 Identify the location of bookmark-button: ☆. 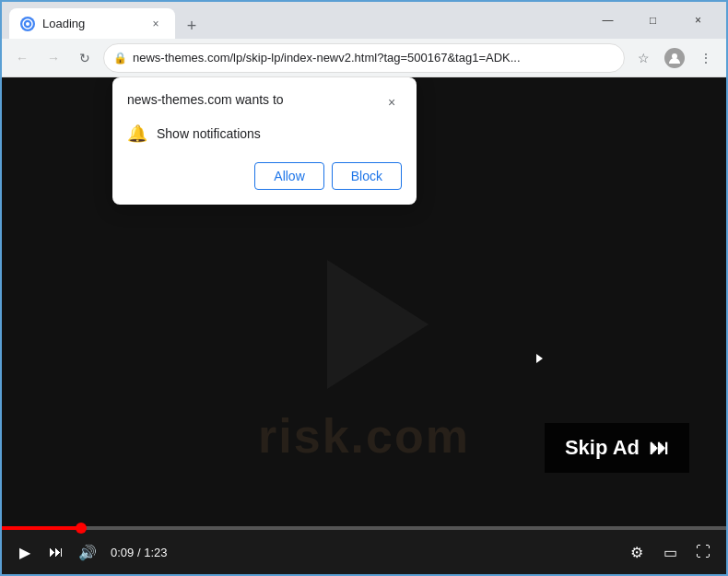
(643, 58).